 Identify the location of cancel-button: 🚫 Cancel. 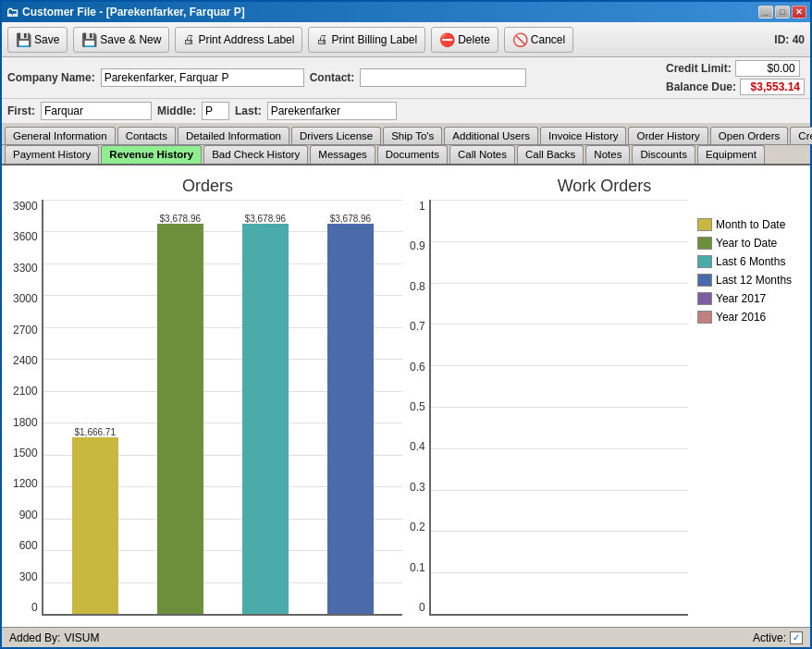
(538, 40).